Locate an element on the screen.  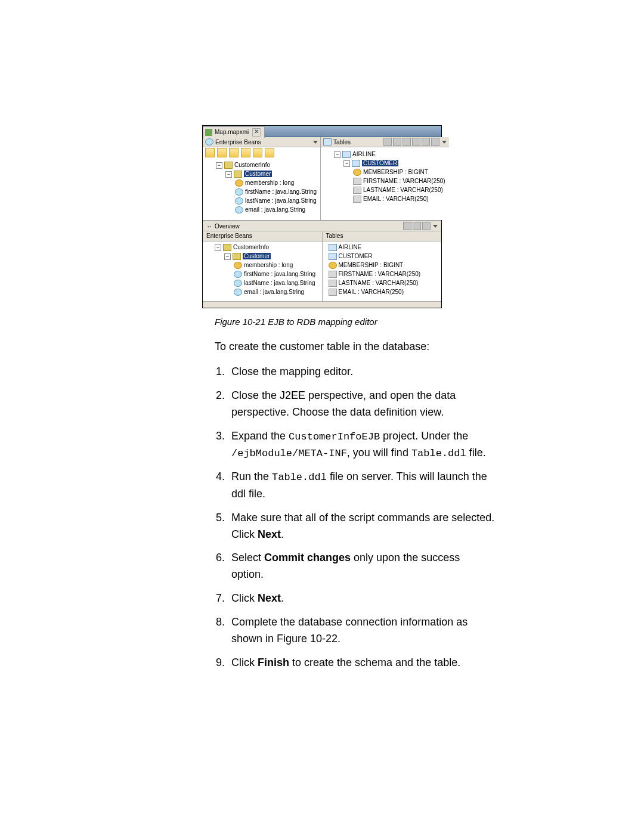
editor-tab: Map.mapxmi ✕ is located at coordinates (234, 132).